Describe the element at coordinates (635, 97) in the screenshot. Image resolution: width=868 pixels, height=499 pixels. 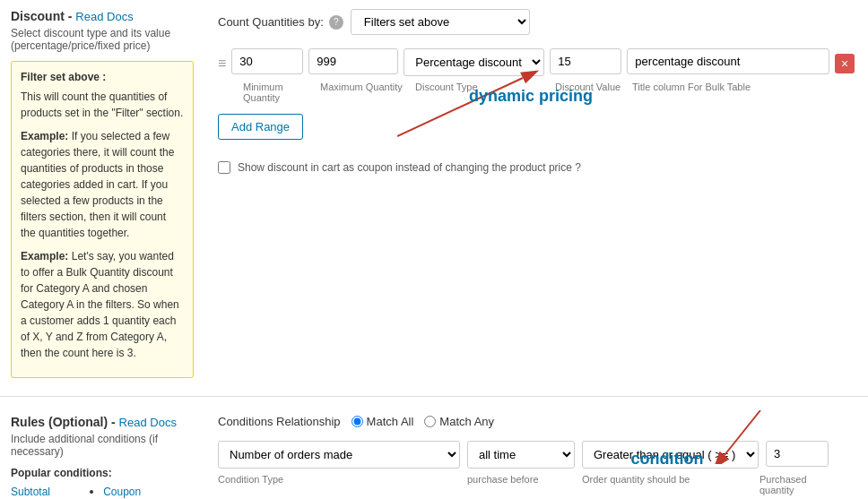
I see `dynamic-pricing-annotation: dynamic pricing` at that location.